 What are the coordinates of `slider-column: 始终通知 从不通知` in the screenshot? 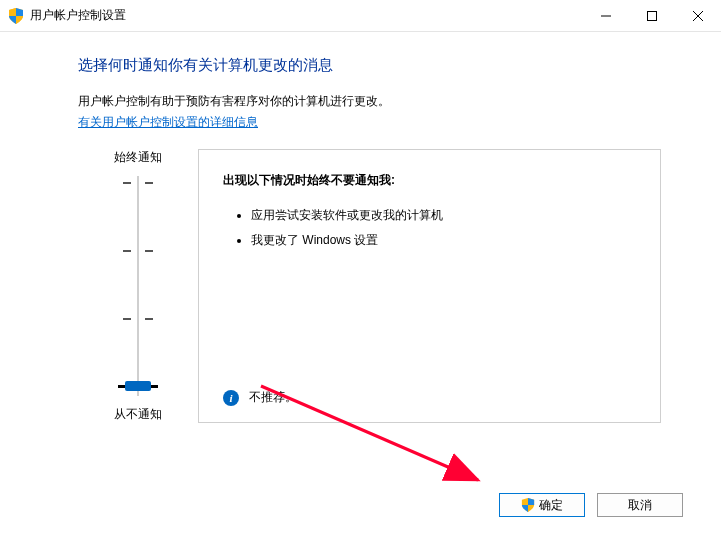 It's located at (138, 286).